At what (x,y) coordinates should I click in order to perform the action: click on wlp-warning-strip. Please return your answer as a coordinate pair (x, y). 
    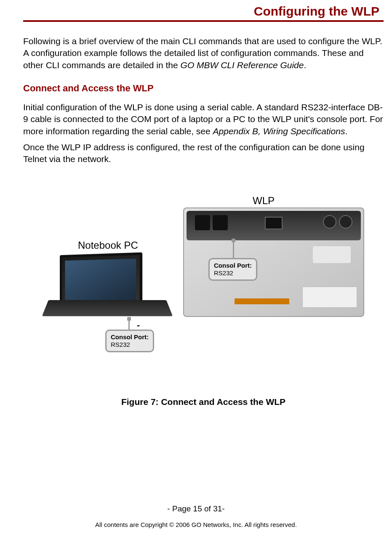
    Looking at the image, I should click on (262, 301).